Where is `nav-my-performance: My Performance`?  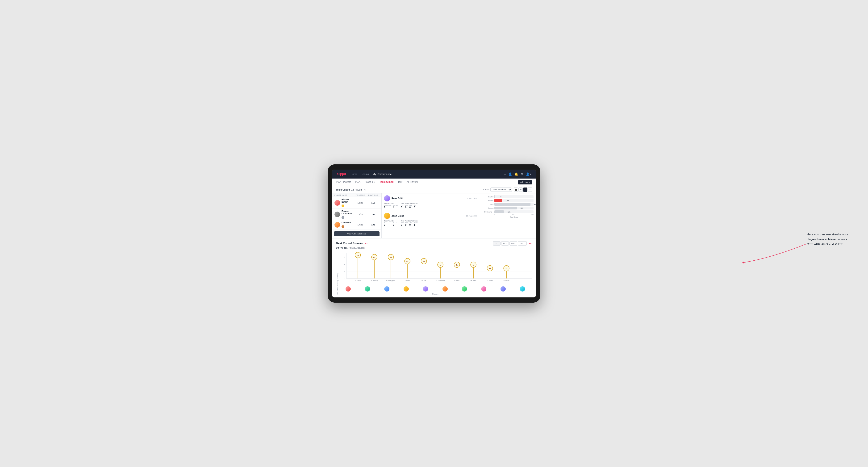 nav-my-performance: My Performance is located at coordinates (382, 174).